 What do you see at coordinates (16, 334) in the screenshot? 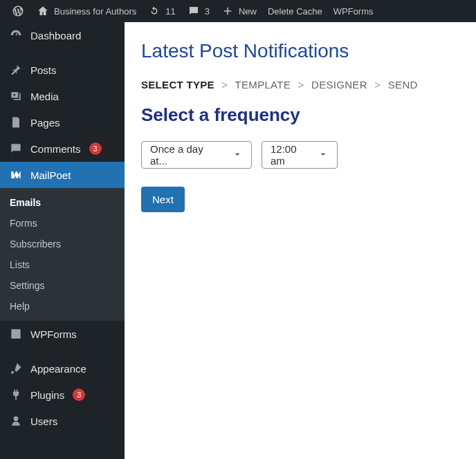
I see `form-icon` at bounding box center [16, 334].